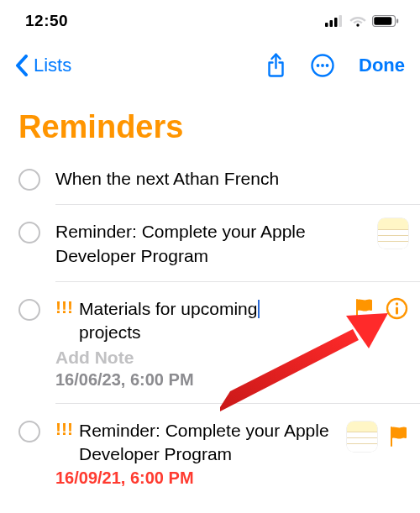  I want to click on more-button, so click(323, 65).